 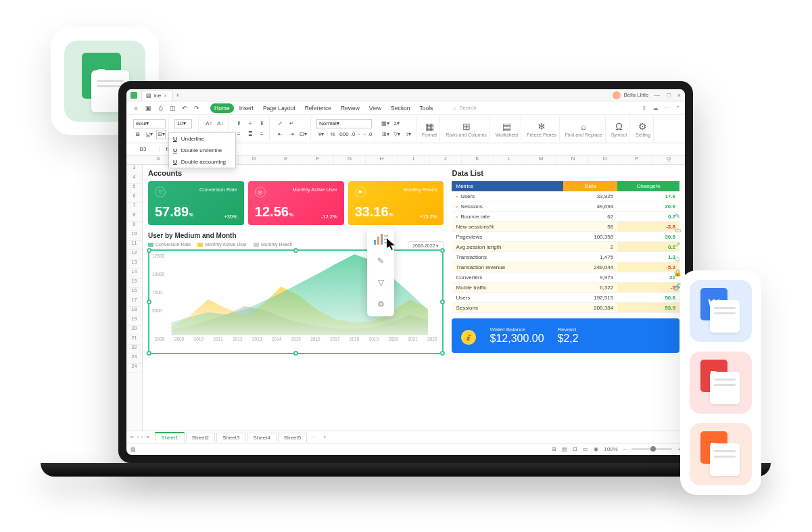 What do you see at coordinates (467, 128) in the screenshot?
I see `rows-cols-group: ⊞Rows and Columns` at bounding box center [467, 128].